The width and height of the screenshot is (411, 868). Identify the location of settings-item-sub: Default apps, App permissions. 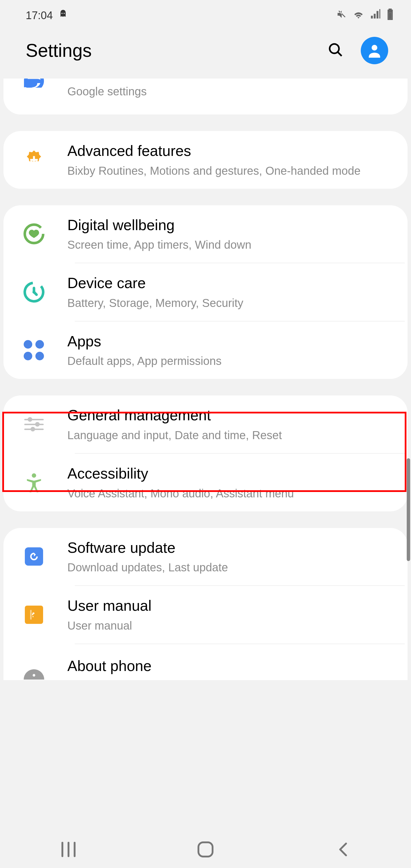
(230, 361).